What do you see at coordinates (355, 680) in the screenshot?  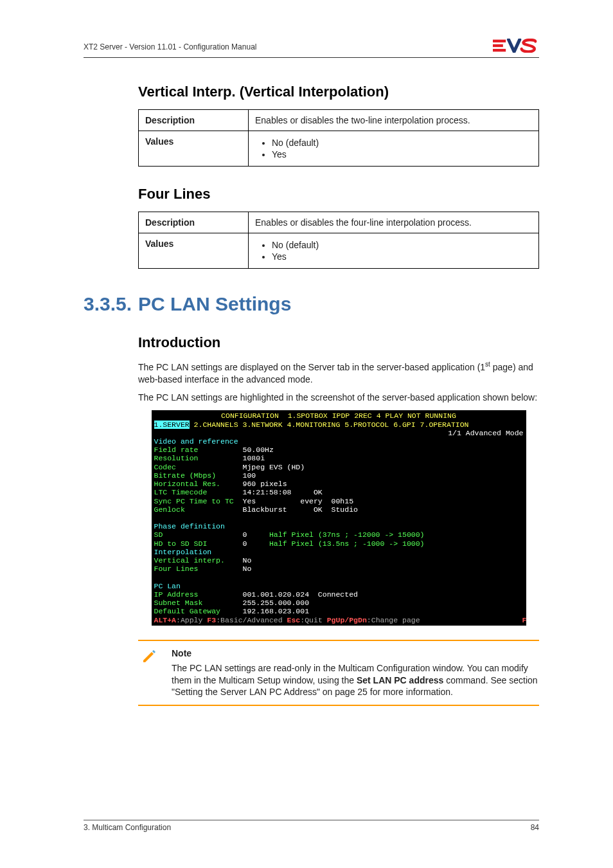 I see `note-text: The PC LAN settings are read-only in the…` at bounding box center [355, 680].